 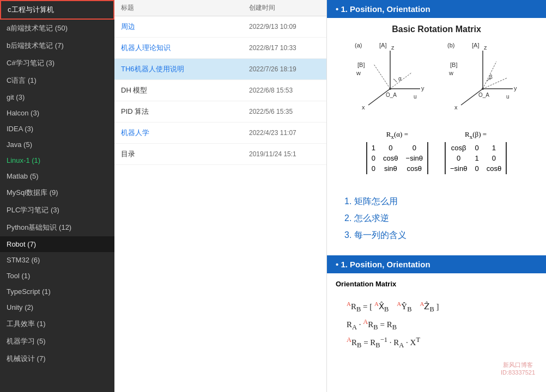 What do you see at coordinates (57, 292) in the screenshot?
I see `sidebar-item-typescript: TypeScript (1)` at bounding box center [57, 292].